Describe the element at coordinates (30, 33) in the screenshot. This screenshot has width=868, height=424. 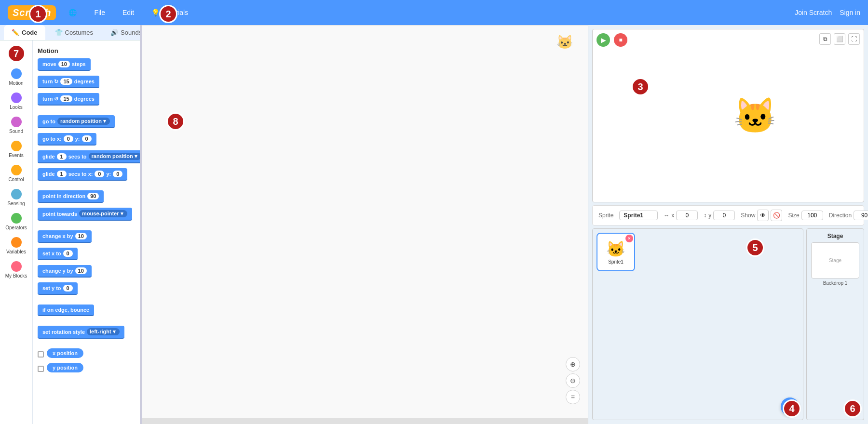
I see `code-tab-label: Code` at that location.